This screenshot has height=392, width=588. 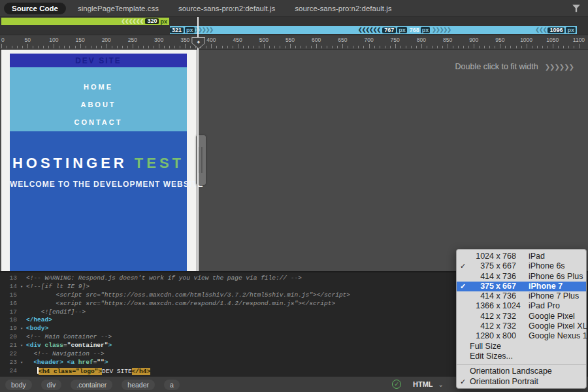 I want to click on tab-related-file-3: source-sans-pro:n2:default.js, so click(x=343, y=8).